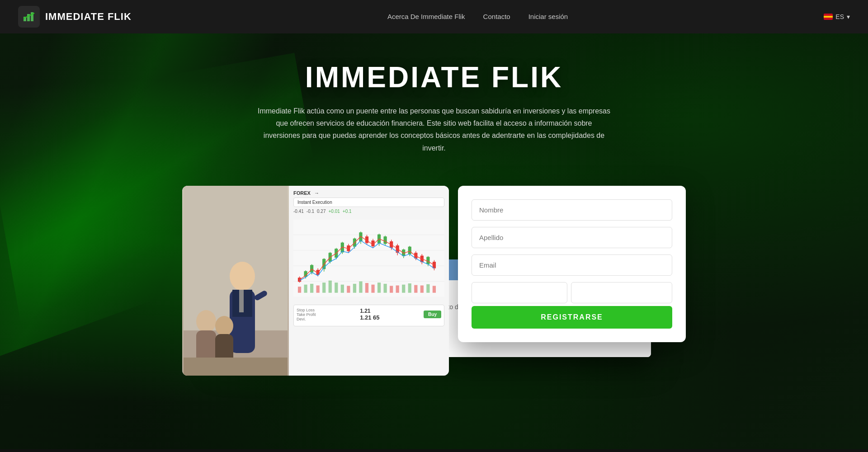 The height and width of the screenshot is (452, 868). Describe the element at coordinates (89, 17) in the screenshot. I see `brand-name: IMMEDIATE FLIK` at that location.